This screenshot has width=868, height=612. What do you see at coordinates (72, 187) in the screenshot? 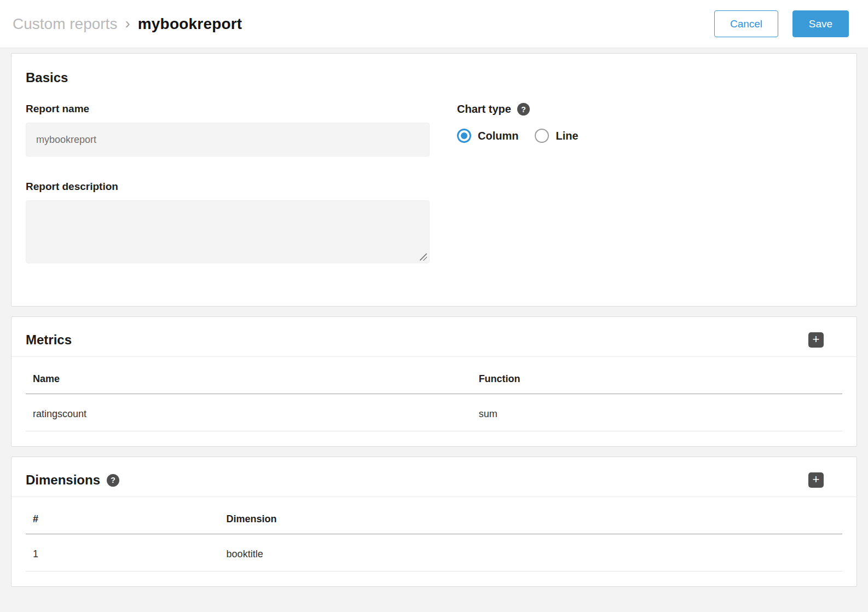
I see `report-description-label: Report description` at bounding box center [72, 187].